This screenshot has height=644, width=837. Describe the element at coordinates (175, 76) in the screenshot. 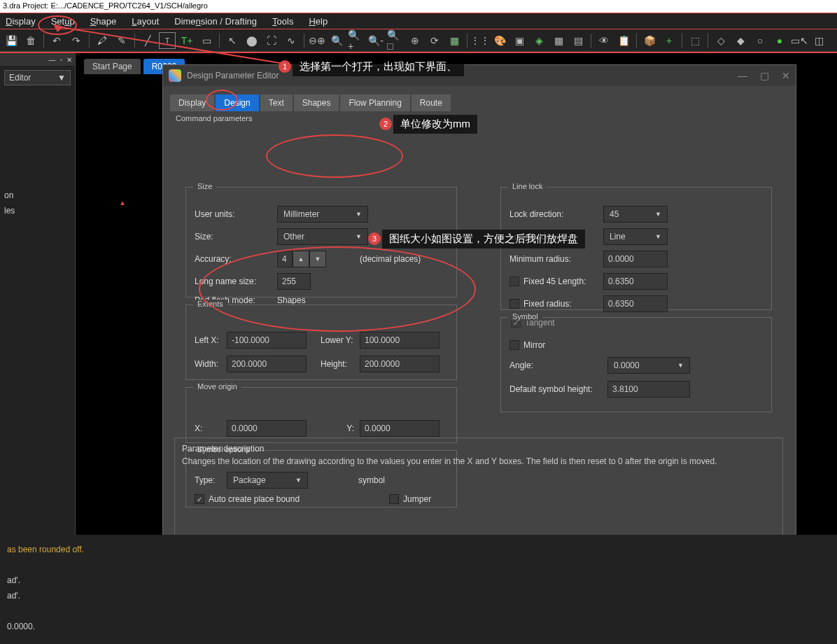

I see `dialog-icon` at that location.